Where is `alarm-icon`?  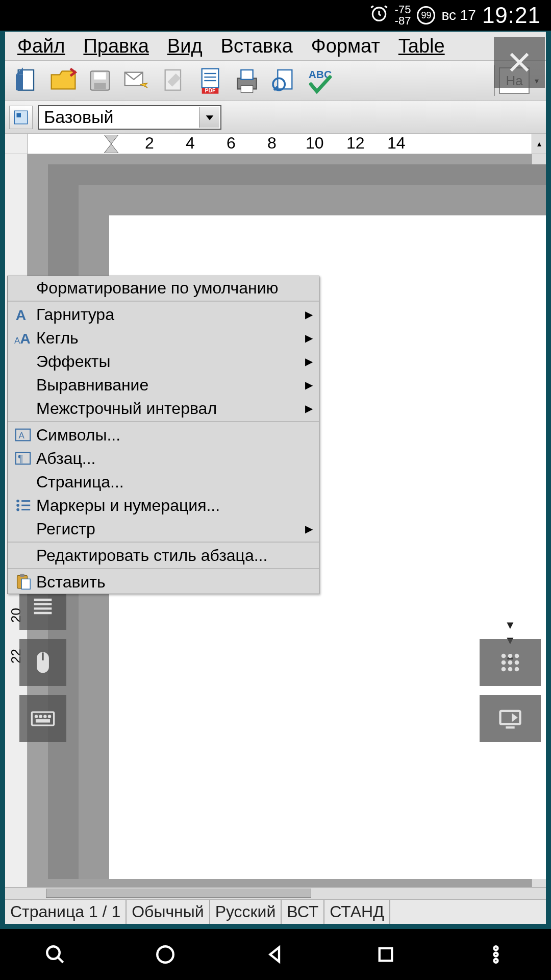
alarm-icon is located at coordinates (379, 15).